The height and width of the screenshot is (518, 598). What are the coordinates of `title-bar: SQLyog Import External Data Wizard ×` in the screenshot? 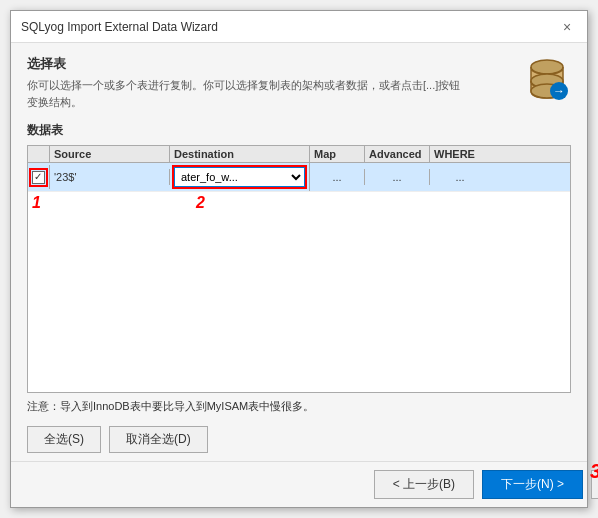 It's located at (299, 27).